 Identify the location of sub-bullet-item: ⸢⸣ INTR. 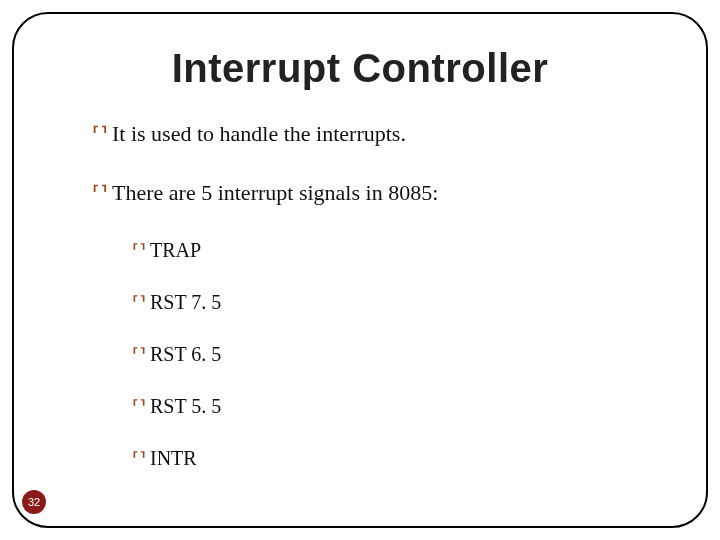
(396, 458).